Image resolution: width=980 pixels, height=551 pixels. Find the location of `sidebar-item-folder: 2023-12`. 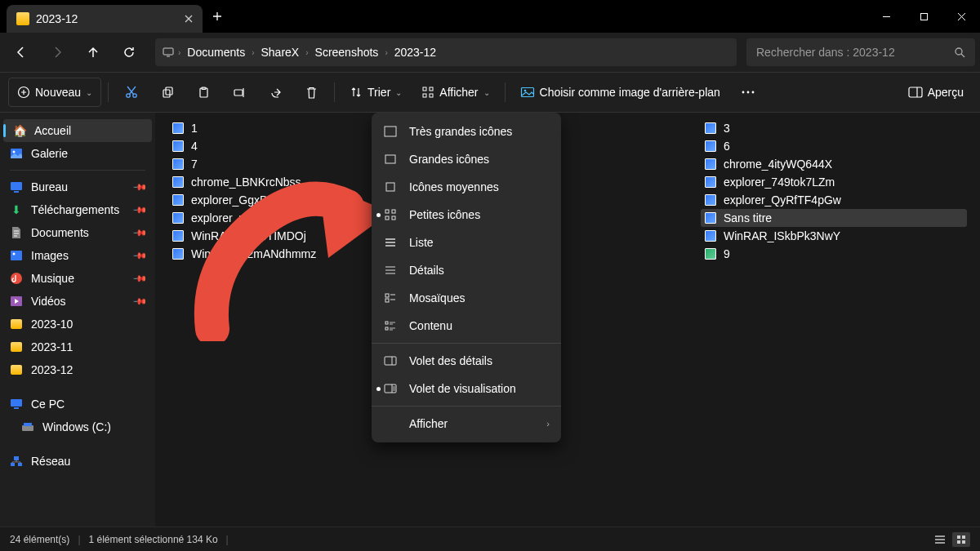

sidebar-item-folder: 2023-12 is located at coordinates (78, 370).